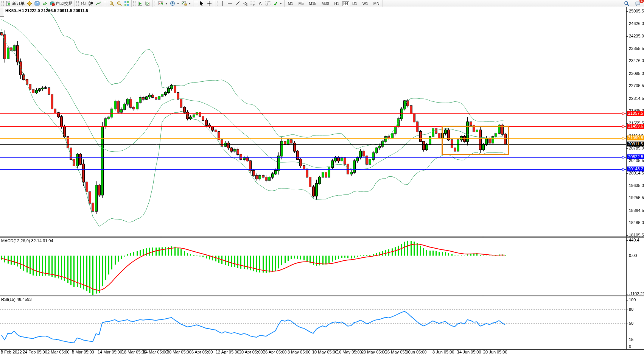 Image resolution: width=644 pixels, height=355 pixels. Describe the element at coordinates (173, 3) in the screenshot. I see `toolbar-group-insert: ▼▼▼` at that location.